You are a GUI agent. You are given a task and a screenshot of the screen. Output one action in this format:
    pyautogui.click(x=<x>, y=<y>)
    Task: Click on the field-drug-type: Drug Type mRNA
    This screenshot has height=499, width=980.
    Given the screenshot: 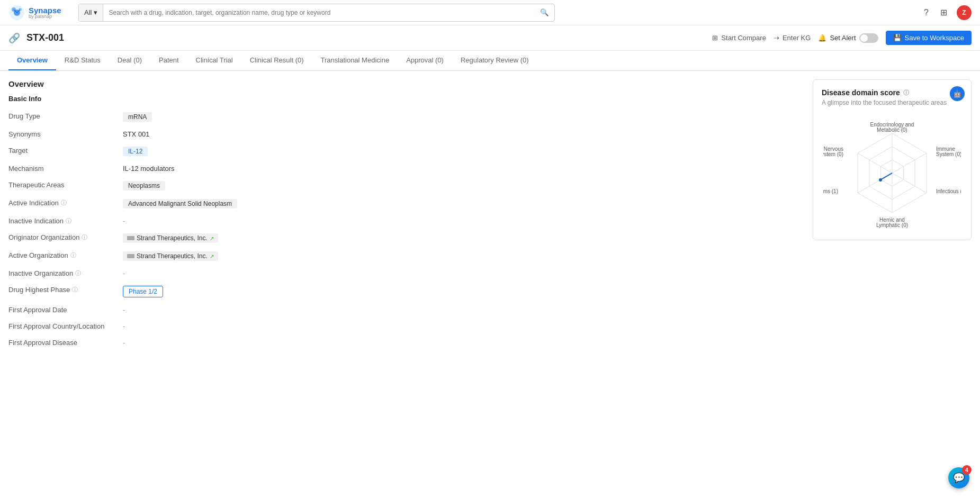 What is the action you would take?
    pyautogui.click(x=406, y=117)
    